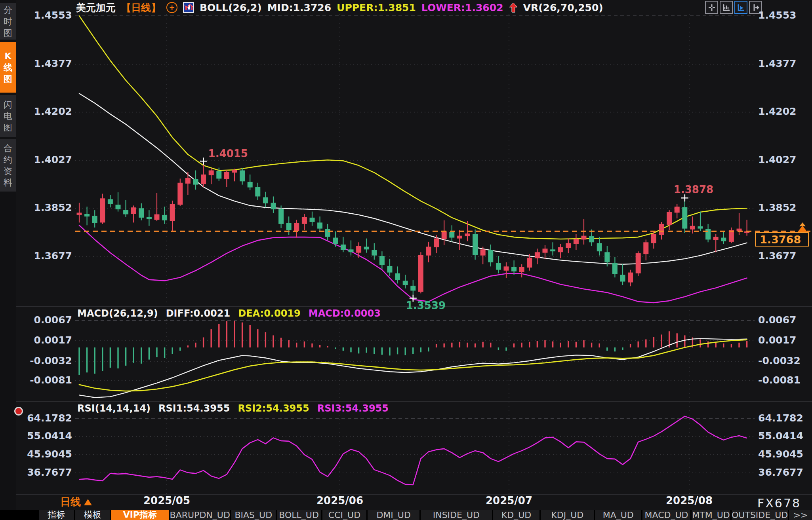 This screenshot has width=812, height=520. Describe the element at coordinates (340, 501) in the screenshot. I see `month-axis-label: 2025/06` at that location.